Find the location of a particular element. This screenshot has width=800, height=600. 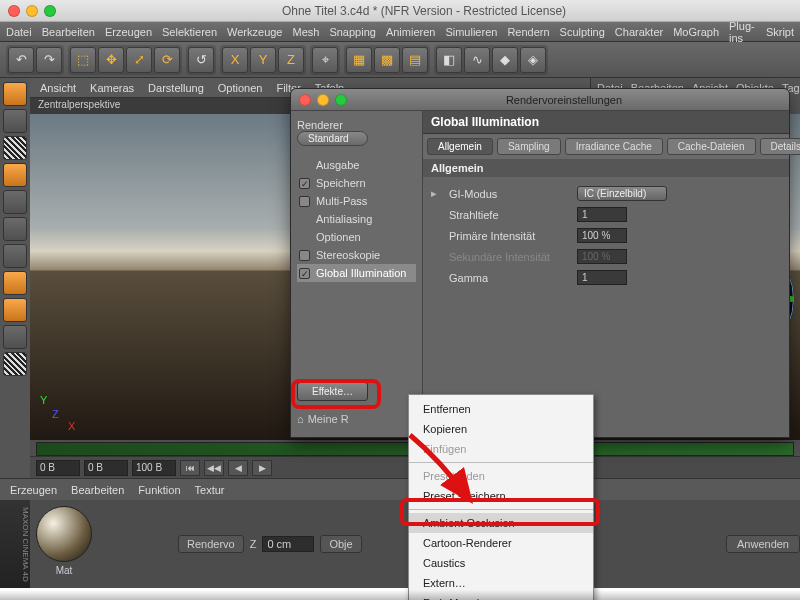

vm-kameras: Kameras is located at coordinates (112, 88).